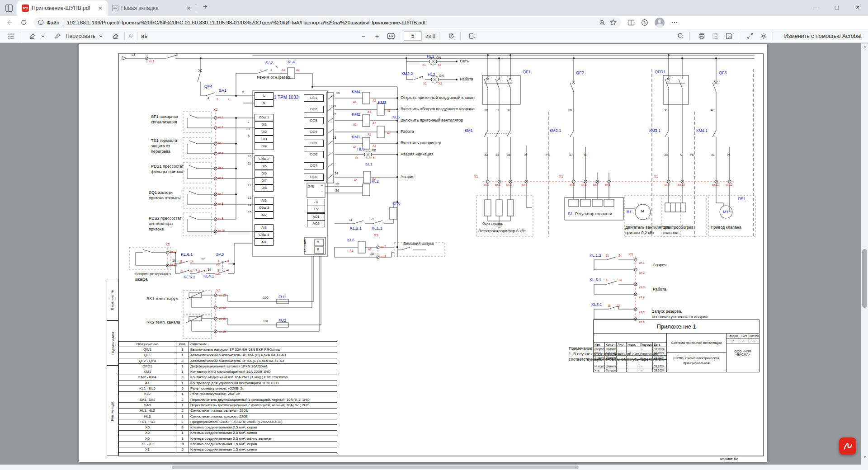  What do you see at coordinates (62, 8) in the screenshot?
I see `tab-pdf: PDF Приложение-ШУПВ.pdf ✕` at bounding box center [62, 8].